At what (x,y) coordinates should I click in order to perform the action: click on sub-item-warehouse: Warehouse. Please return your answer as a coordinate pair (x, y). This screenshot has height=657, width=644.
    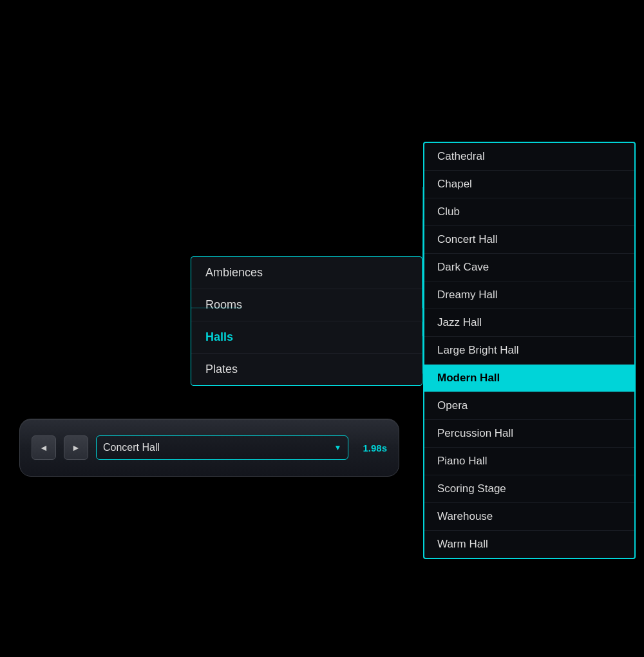
    Looking at the image, I should click on (529, 517).